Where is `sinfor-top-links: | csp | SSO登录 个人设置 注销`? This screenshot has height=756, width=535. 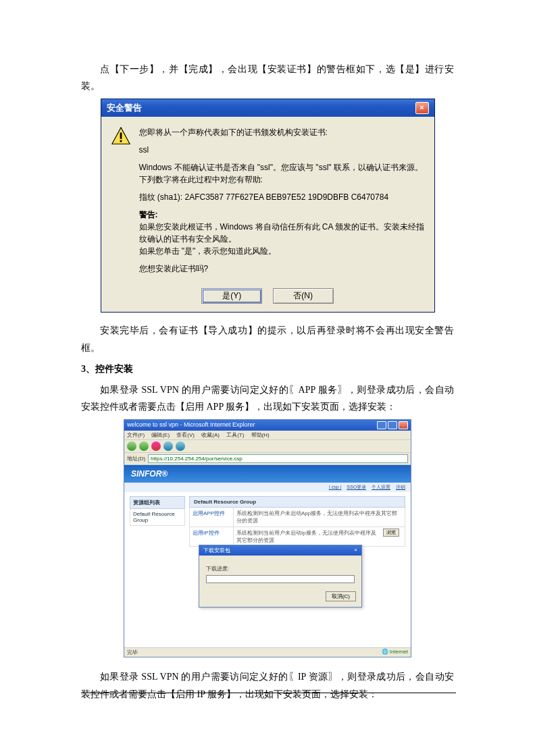 sinfor-top-links: | csp | SSO登录 个人设置 注销 is located at coordinates (268, 487).